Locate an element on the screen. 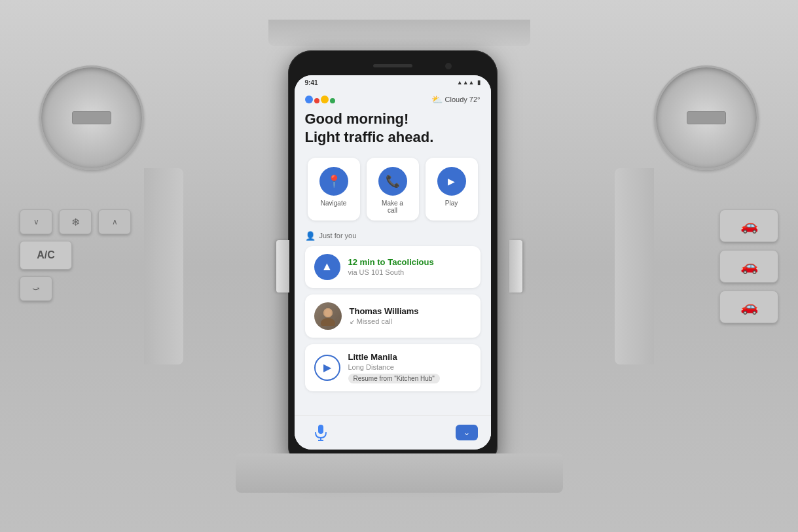 This screenshot has height=532, width=798. recycle-row: ⤻ is located at coordinates (85, 289).